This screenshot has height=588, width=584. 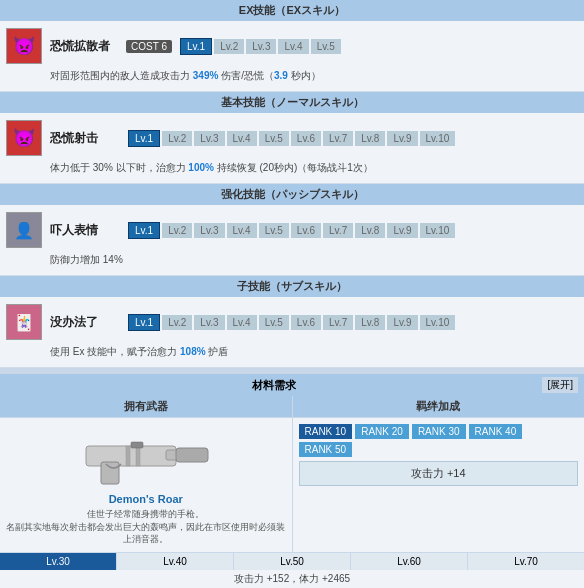 I want to click on sub-lv7-button: Lv.7, so click(x=338, y=322).